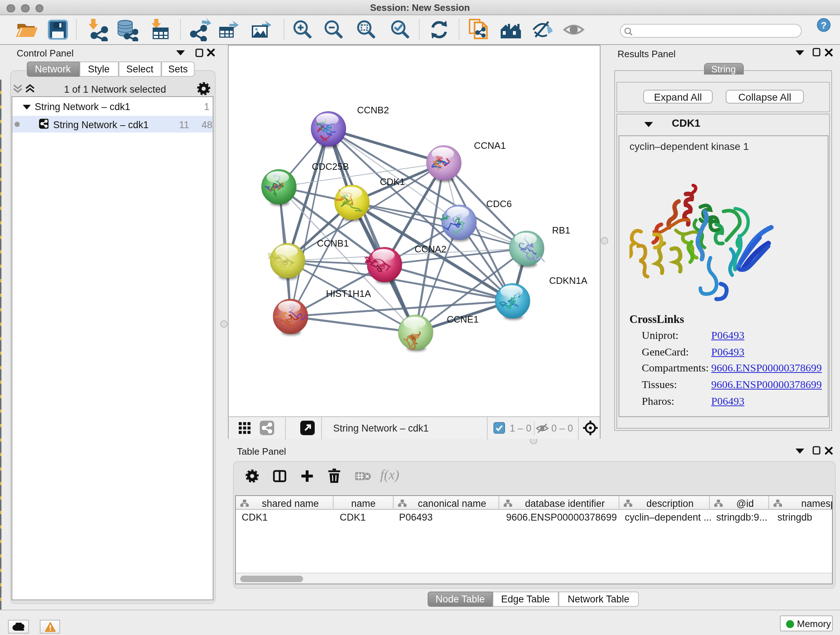 The image size is (840, 635). I want to click on svg-text: RB1, so click(561, 230).